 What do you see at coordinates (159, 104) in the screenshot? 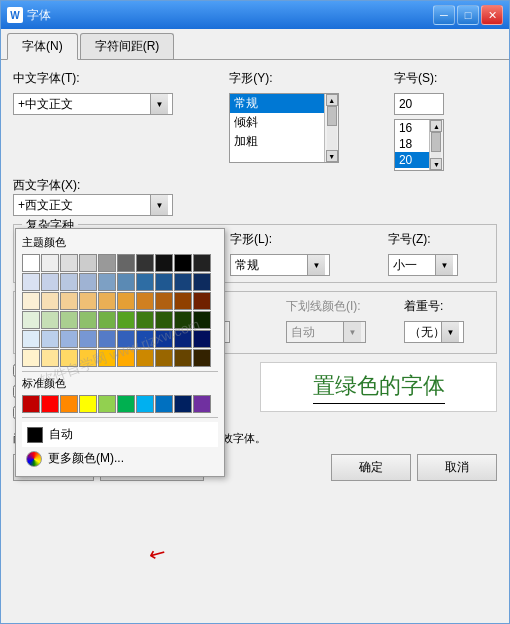
I see `chinese-font-arrow: ▼` at bounding box center [159, 104].